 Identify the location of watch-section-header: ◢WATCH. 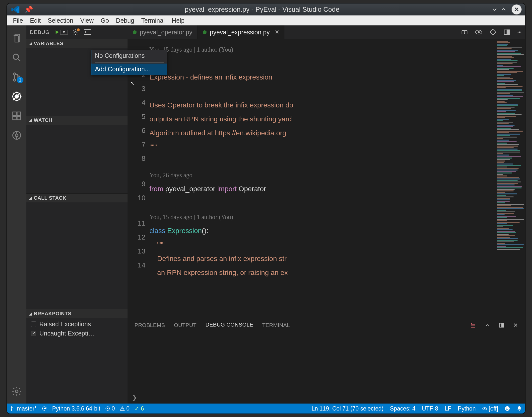
(77, 120).